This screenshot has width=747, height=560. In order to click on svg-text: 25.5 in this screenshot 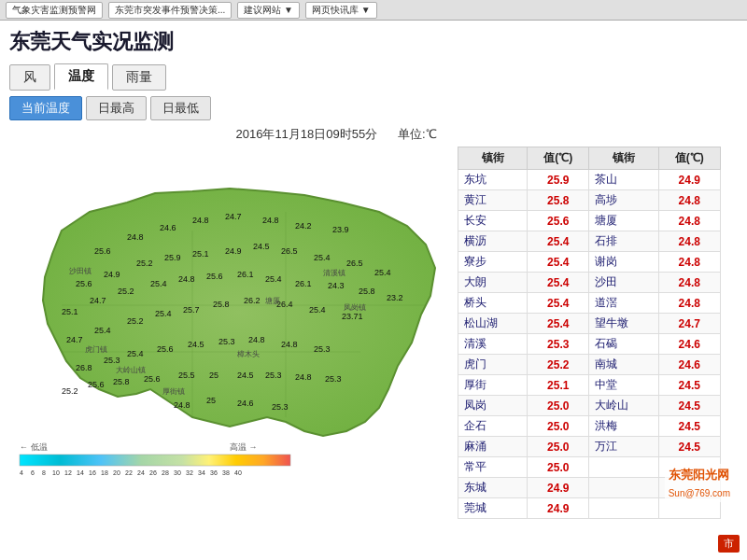, I will do `click(187, 375)`.